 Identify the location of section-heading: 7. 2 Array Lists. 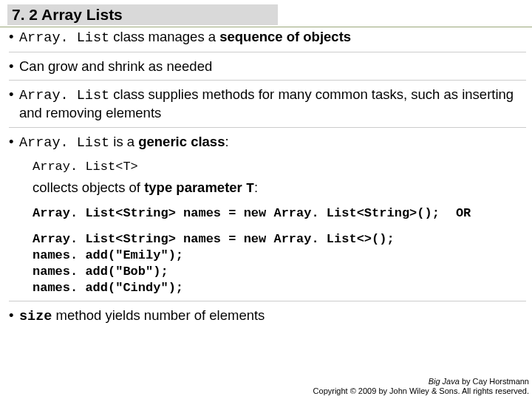
(143, 15).